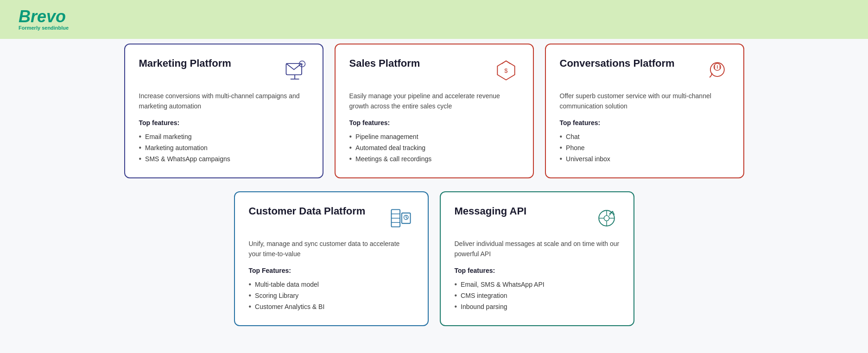 The image size is (868, 353). I want to click on brand-name: sendinblue, so click(55, 28).